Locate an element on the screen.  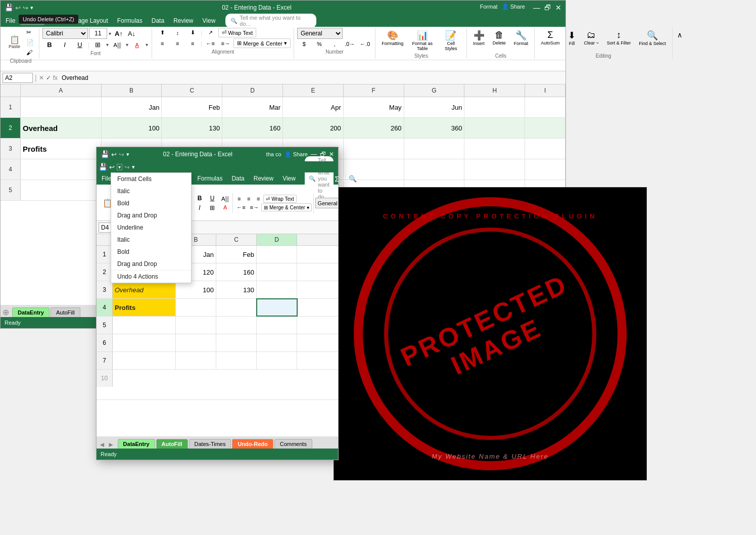
fg-cell-c3: 130 is located at coordinates (237, 290).